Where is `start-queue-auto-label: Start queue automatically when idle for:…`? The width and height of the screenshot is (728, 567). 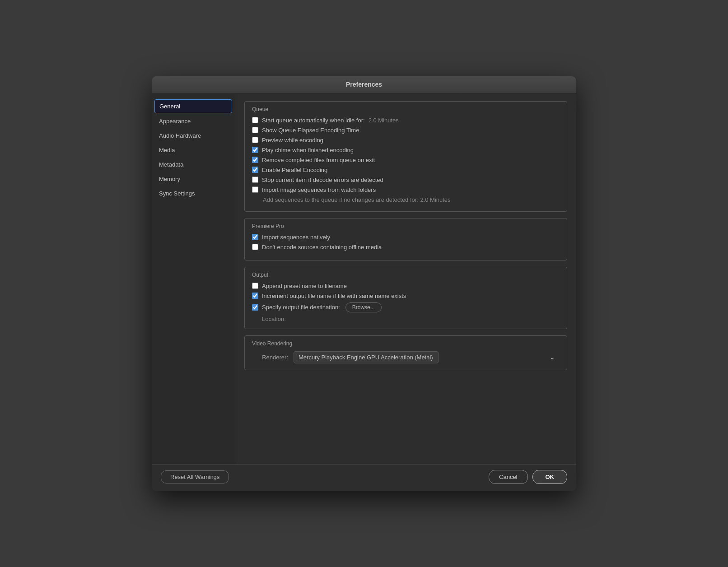 start-queue-auto-label: Start queue automatically when idle for:… is located at coordinates (331, 120).